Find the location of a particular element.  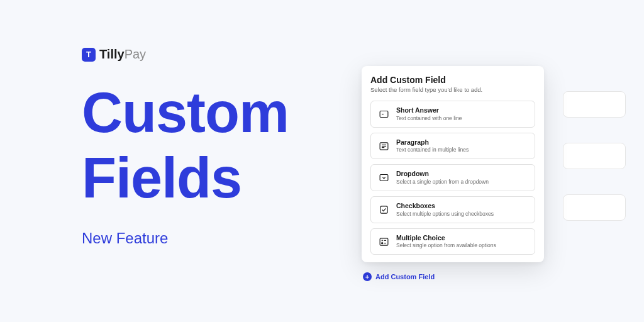

headline-line-1: Custom is located at coordinates (185, 113).